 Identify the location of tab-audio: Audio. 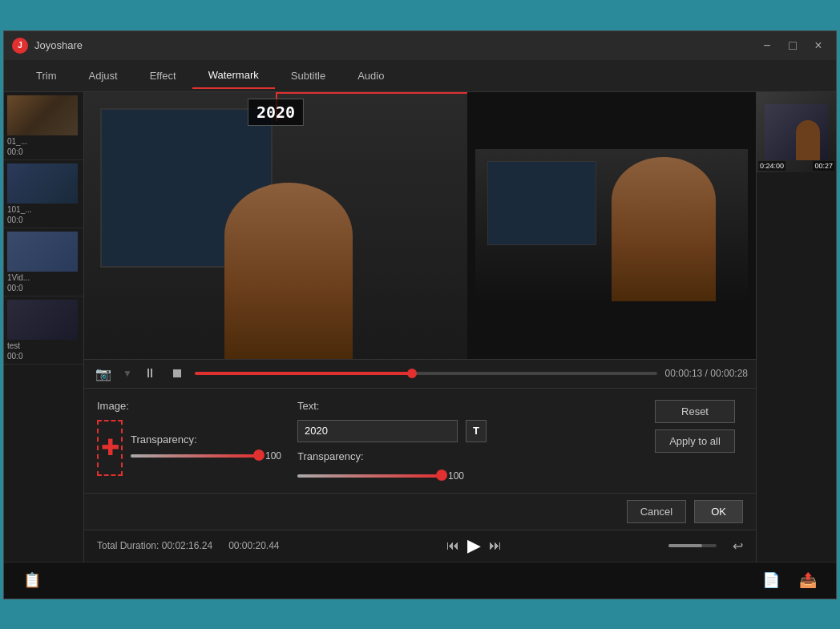
(370, 75).